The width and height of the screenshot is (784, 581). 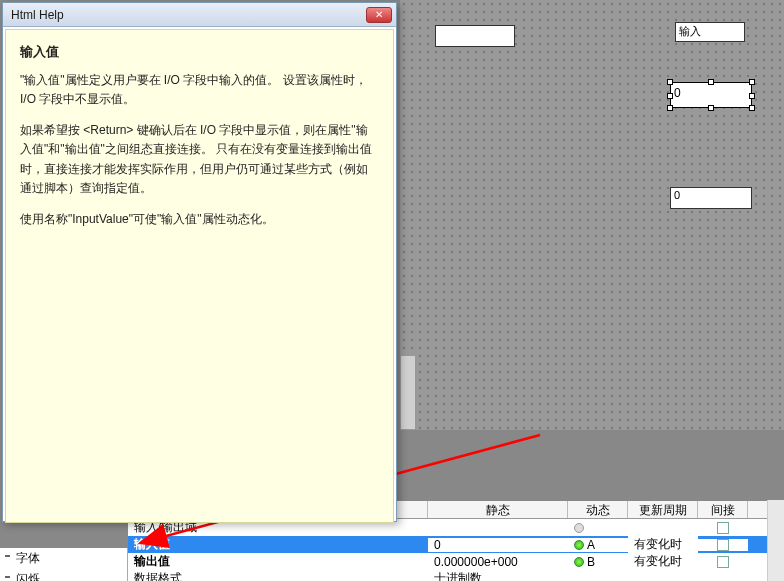 I want to click on prop-name: 数据格式, so click(x=278, y=576).